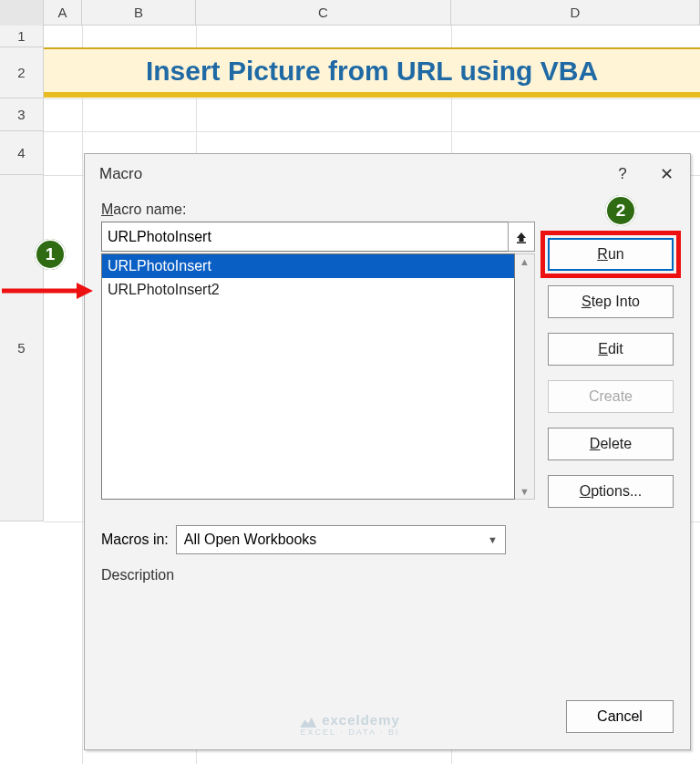 The image size is (700, 764). Describe the element at coordinates (22, 153) in the screenshot. I see `row-header-4: 4` at that location.